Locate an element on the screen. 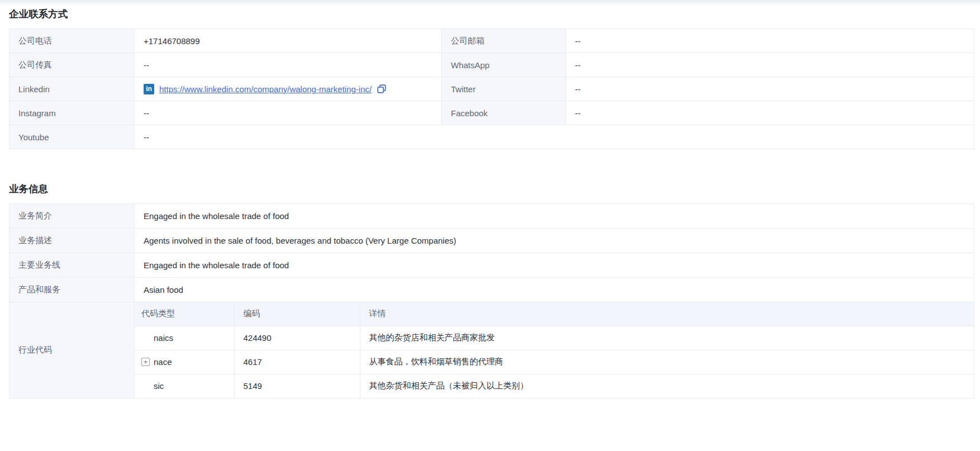 This screenshot has width=980, height=451. field-value-products-services: Asian food is located at coordinates (554, 290).